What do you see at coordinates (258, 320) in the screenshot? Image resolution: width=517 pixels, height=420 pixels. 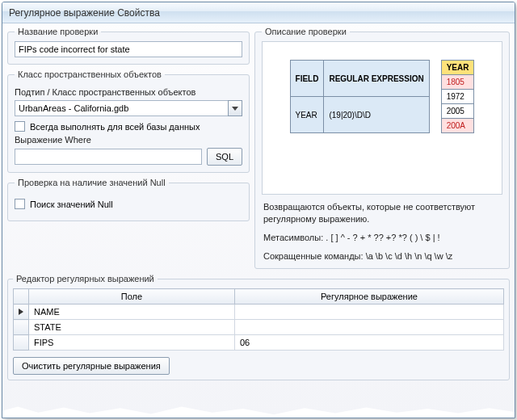 I see `regex-grid: Поле Регулярное выражение NAME STATE FIP…` at bounding box center [258, 320].